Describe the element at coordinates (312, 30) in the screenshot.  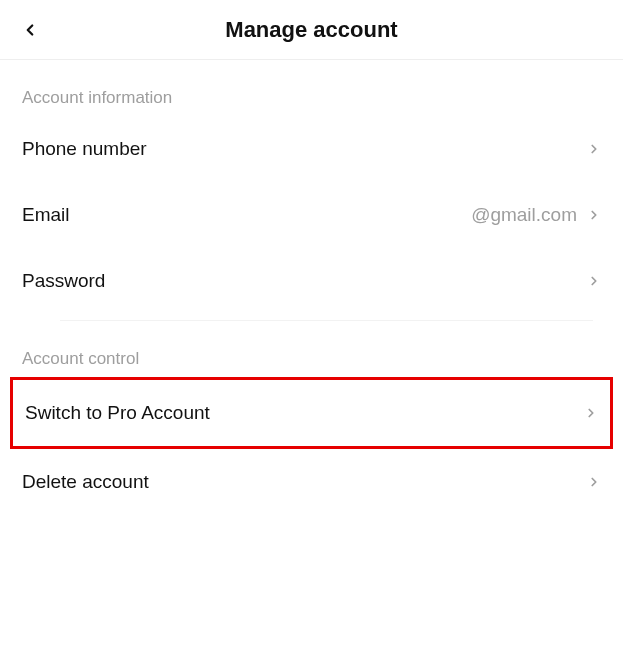
I see `page-header: Manage account` at that location.